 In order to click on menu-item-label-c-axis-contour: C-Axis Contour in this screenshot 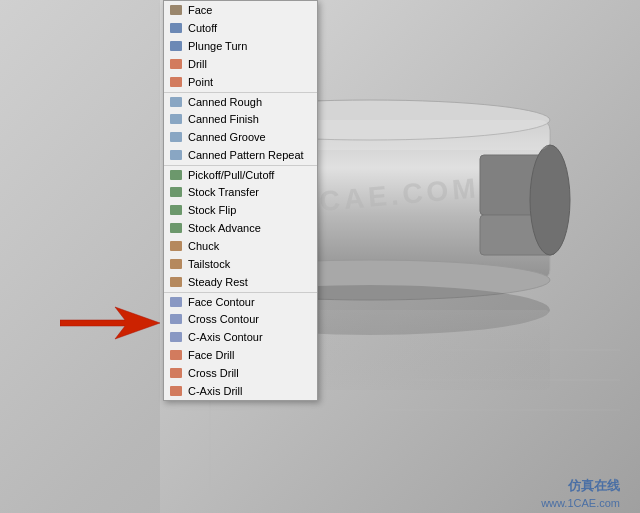, I will do `click(226, 337)`.